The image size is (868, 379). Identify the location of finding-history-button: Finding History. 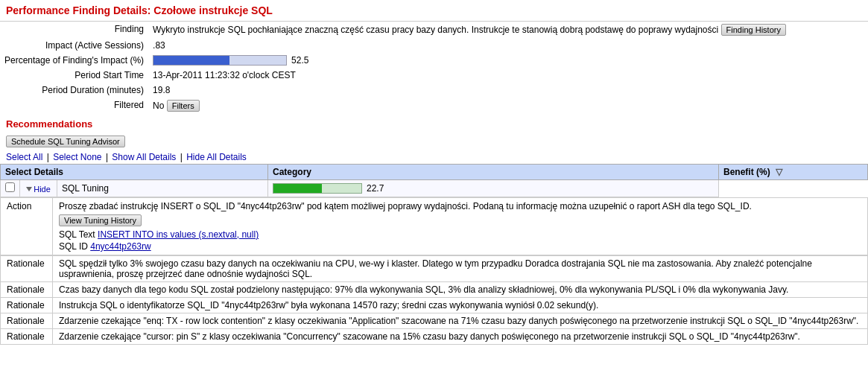
(754, 30).